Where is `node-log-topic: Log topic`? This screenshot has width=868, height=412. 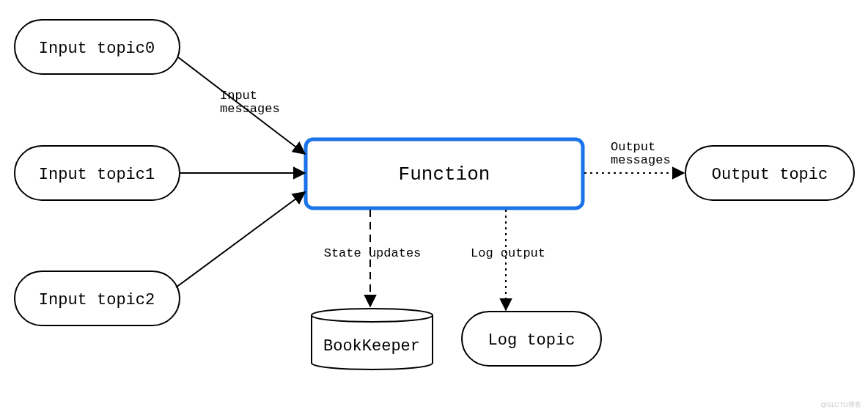
node-log-topic: Log topic is located at coordinates (532, 339).